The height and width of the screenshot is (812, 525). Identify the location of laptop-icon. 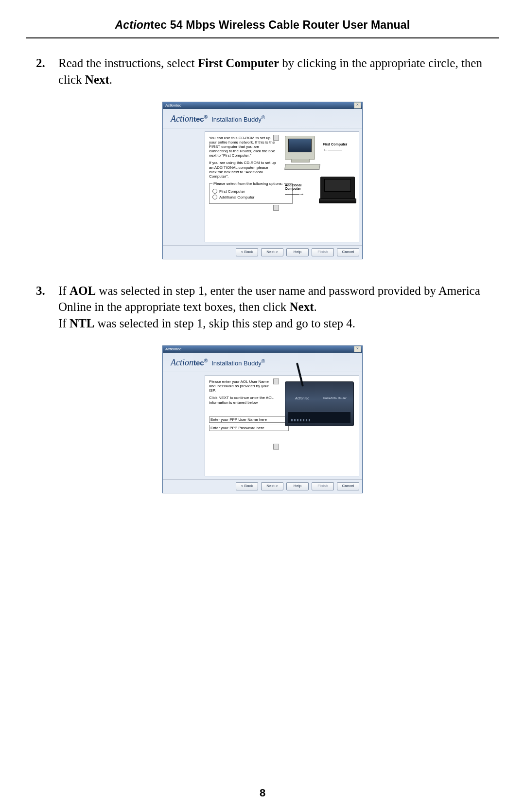
(337, 188).